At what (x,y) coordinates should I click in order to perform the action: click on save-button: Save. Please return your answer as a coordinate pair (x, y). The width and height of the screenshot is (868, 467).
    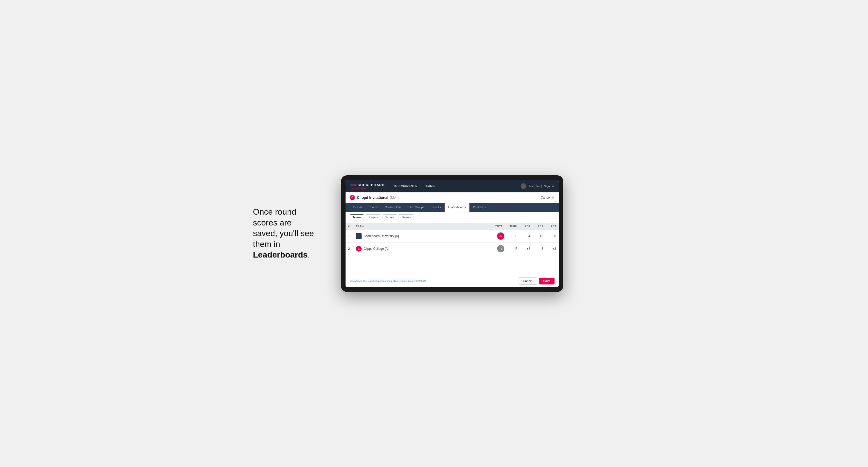
    Looking at the image, I should click on (547, 281).